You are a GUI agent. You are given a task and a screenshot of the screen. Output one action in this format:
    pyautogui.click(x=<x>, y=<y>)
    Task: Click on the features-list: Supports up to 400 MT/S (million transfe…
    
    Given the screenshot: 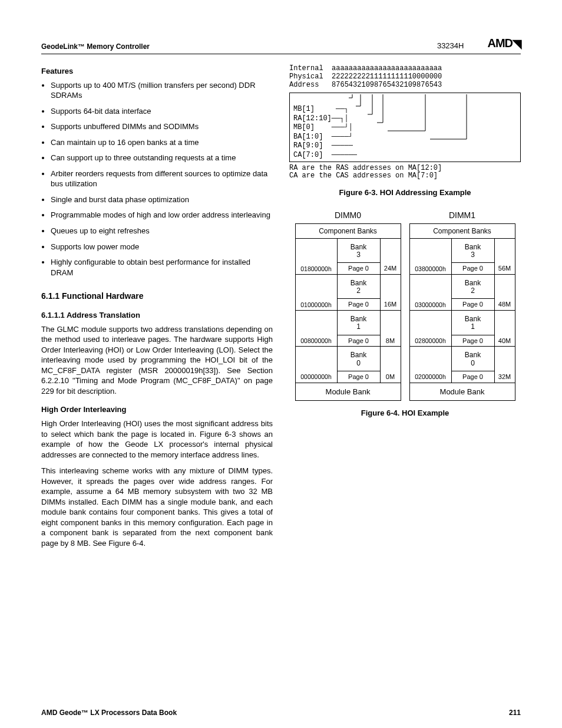 What is the action you would take?
    pyautogui.click(x=157, y=179)
    